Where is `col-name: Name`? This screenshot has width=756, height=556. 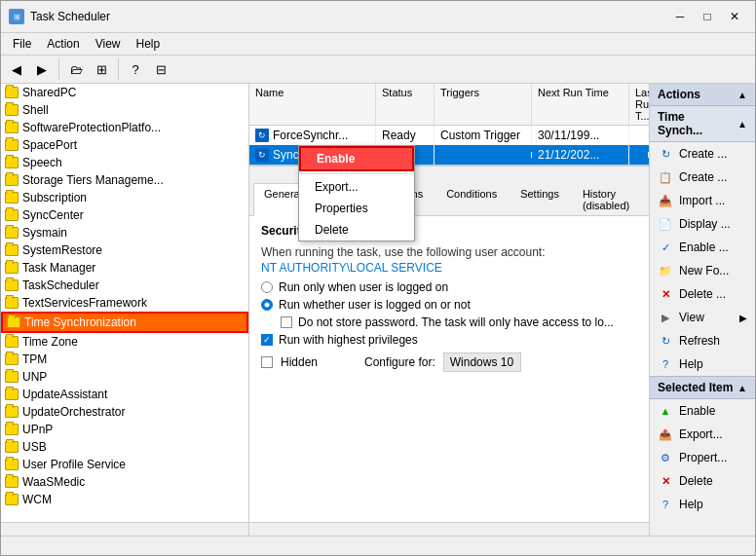 col-name: Name is located at coordinates (313, 104).